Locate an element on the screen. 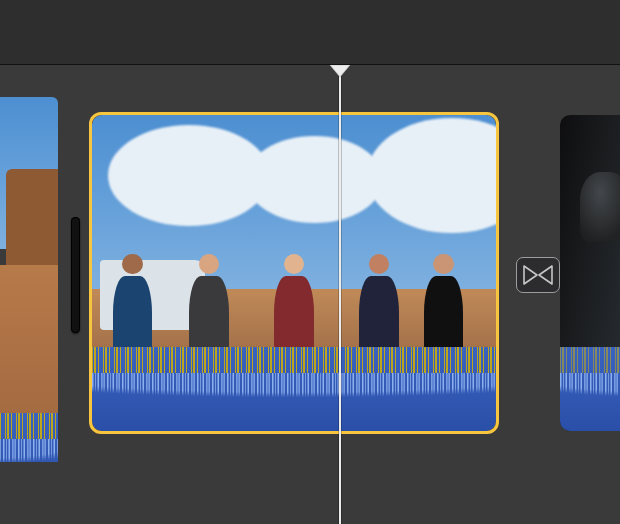 The width and height of the screenshot is (620, 524). timeline-bottom-spacer is located at coordinates (310, 493).